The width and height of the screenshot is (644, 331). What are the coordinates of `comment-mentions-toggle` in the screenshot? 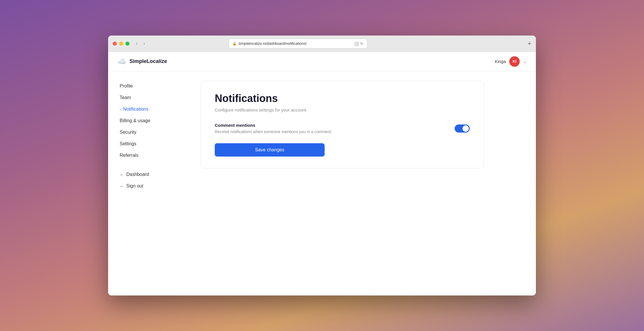 It's located at (462, 129).